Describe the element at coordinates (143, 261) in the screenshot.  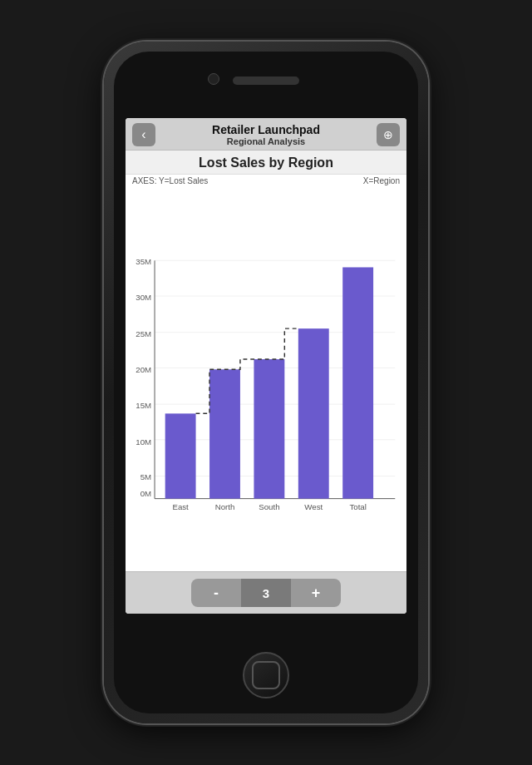
I see `svg-text: 35M` at that location.